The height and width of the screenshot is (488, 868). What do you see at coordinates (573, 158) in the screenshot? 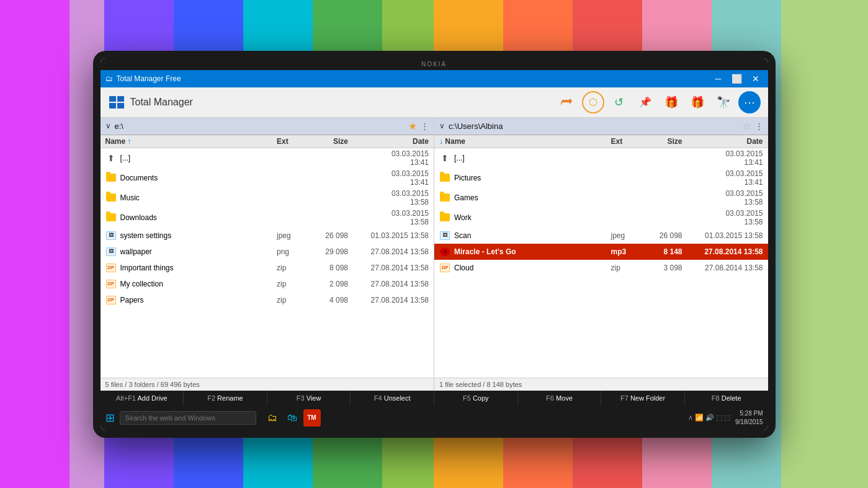
I see `file-name: [...]` at bounding box center [573, 158].